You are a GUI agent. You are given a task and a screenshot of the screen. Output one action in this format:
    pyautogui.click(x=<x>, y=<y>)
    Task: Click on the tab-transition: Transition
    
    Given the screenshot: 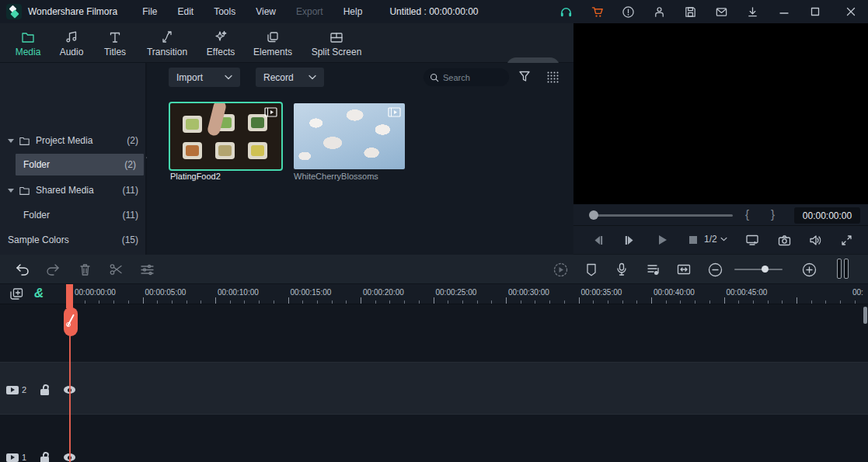 What is the action you would take?
    pyautogui.click(x=167, y=45)
    